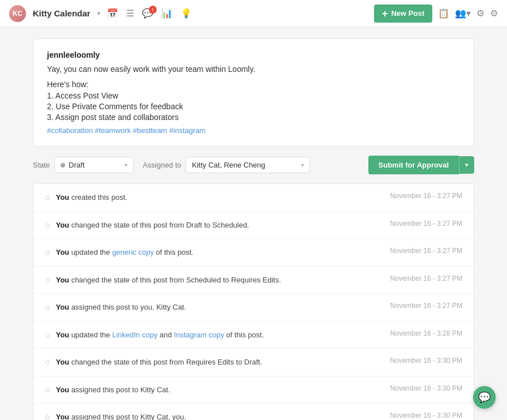  Describe the element at coordinates (226, 165) in the screenshot. I see `assigned-group: Assigned to Kitty Cat, Rene Cheng ▾` at that location.